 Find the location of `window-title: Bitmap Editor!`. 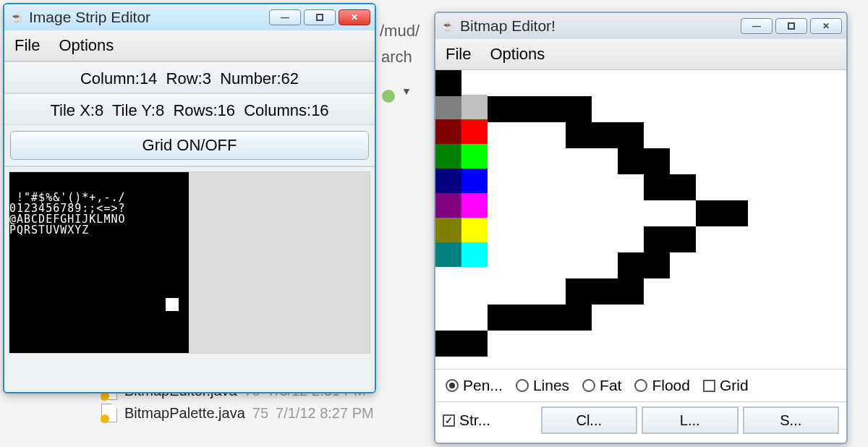

window-title: Bitmap Editor! is located at coordinates (597, 26).